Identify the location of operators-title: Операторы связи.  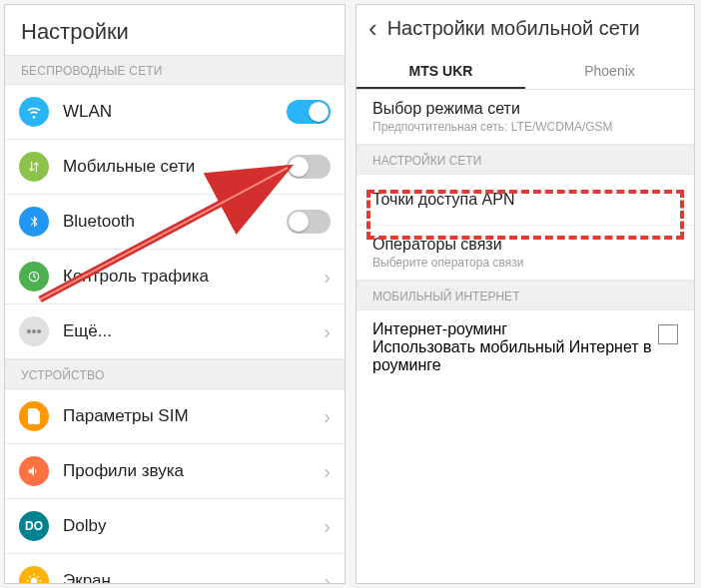
(525, 245).